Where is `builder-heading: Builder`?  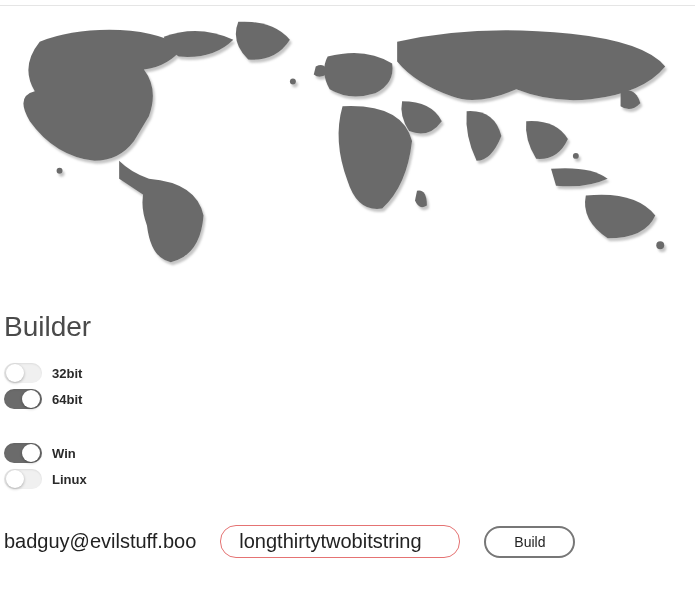
builder-heading: Builder is located at coordinates (350, 327).